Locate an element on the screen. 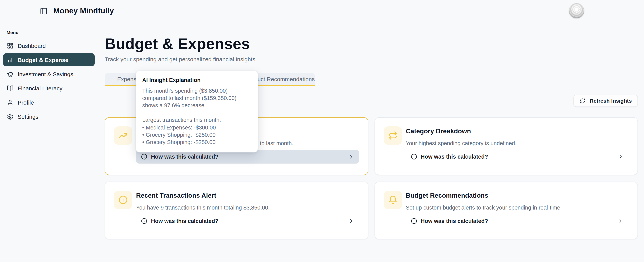 The image size is (644, 262). popover-paragraph: This month's spending ($3,850.00) compar… is located at coordinates (197, 98).